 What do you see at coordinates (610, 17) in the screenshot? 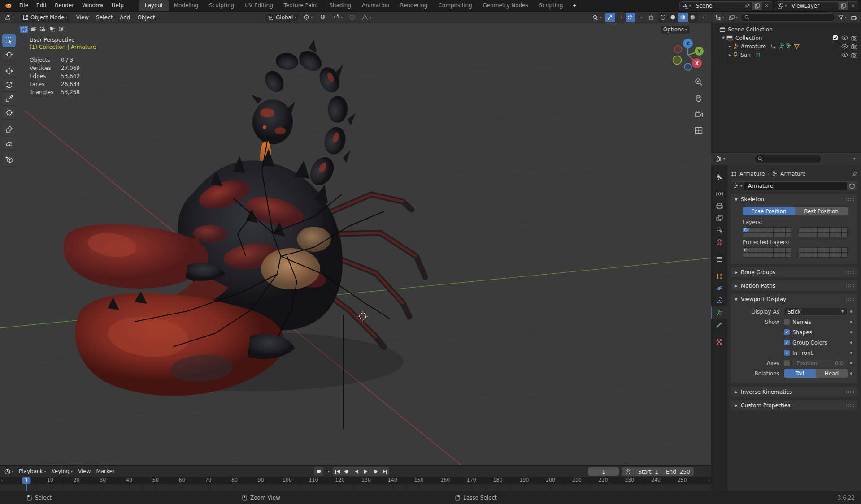
I see `show-gizmo-toggle` at bounding box center [610, 17].